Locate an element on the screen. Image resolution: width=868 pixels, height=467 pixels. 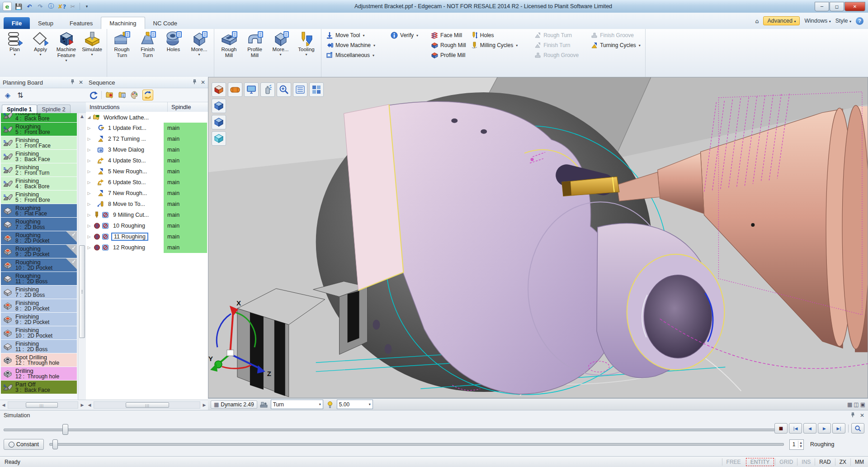
split-window-icon: ◫ is located at coordinates (856, 405).